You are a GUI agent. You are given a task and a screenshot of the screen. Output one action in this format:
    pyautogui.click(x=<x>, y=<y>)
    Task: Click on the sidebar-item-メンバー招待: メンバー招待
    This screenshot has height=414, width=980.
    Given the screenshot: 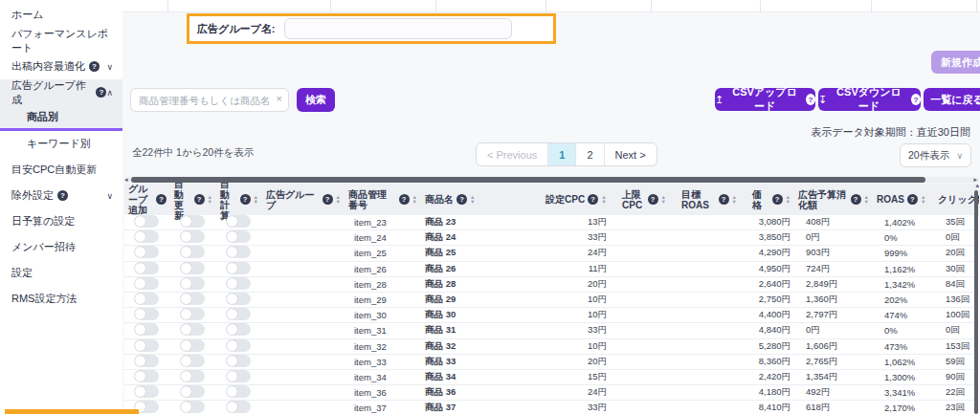 What is the action you would take?
    pyautogui.click(x=61, y=247)
    